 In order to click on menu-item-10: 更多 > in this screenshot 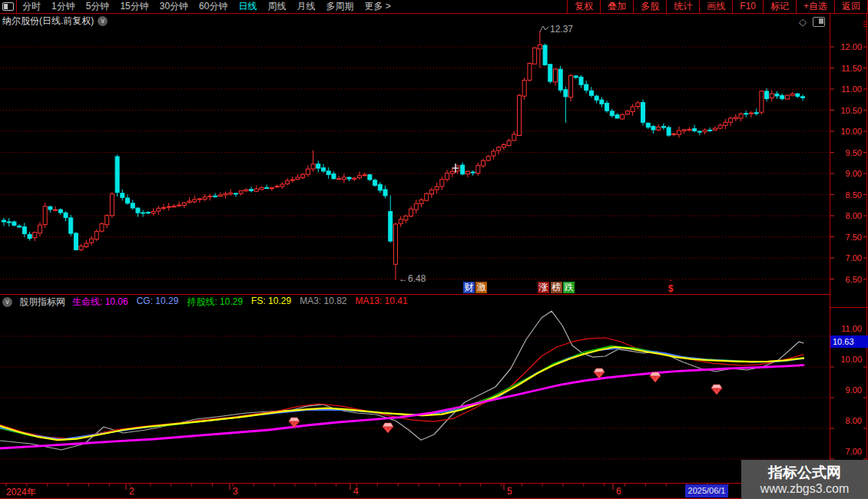, I will do `click(377, 6)`.